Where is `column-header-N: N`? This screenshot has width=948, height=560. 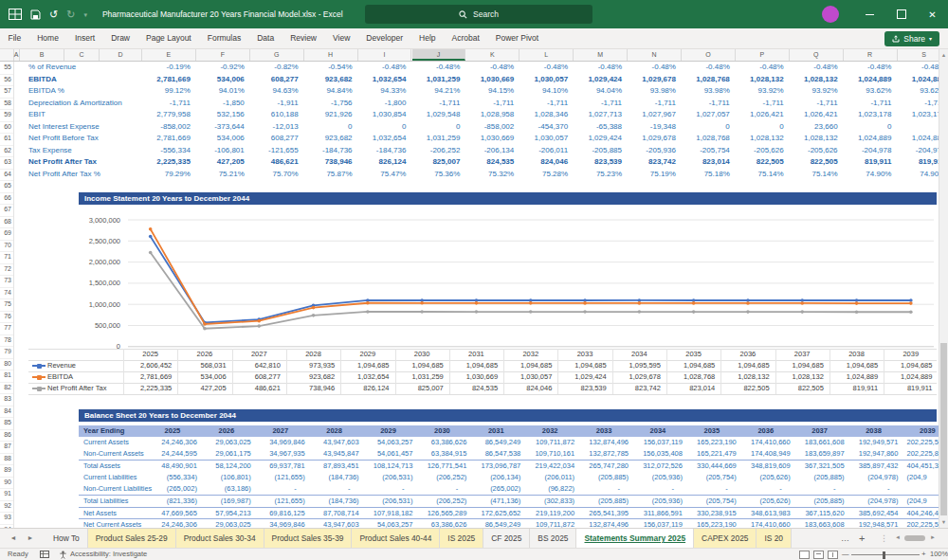
column-header-N: N is located at coordinates (654, 55).